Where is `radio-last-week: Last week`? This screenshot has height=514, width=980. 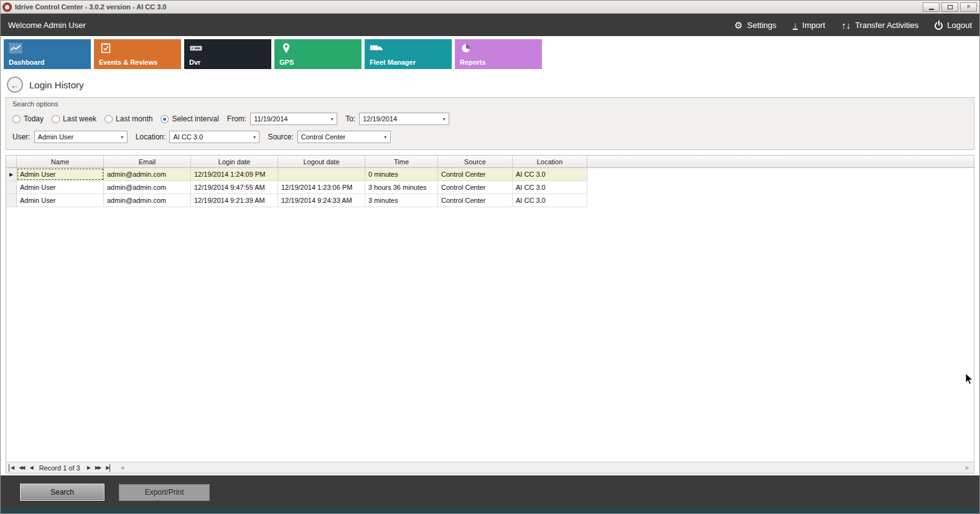 radio-last-week: Last week is located at coordinates (74, 119).